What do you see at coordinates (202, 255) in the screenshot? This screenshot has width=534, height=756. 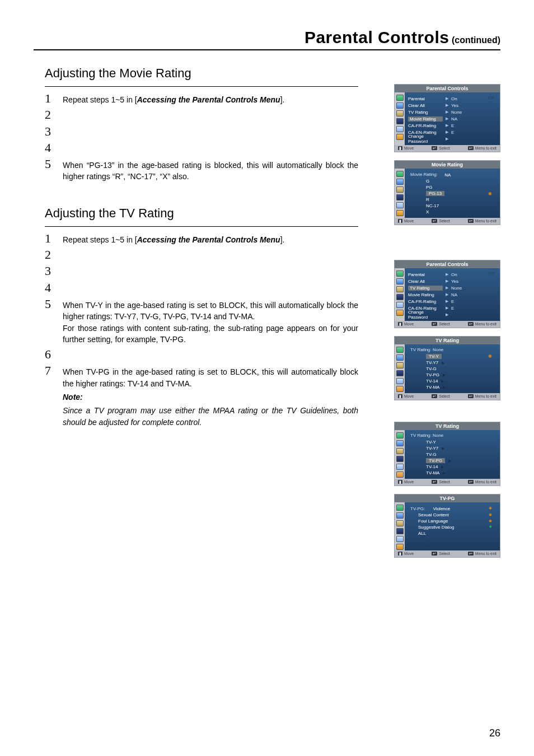 I see `step-row: 2` at bounding box center [202, 255].